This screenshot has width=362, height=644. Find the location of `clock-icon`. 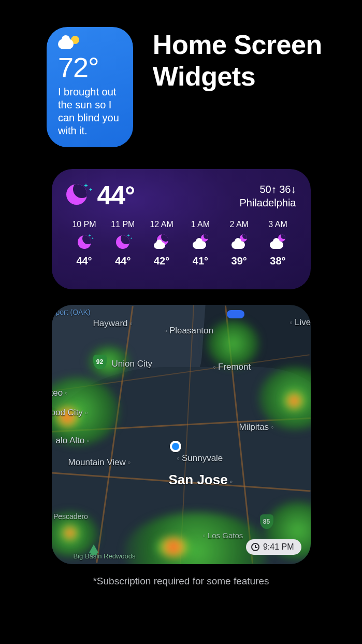

clock-icon is located at coordinates (255, 547).